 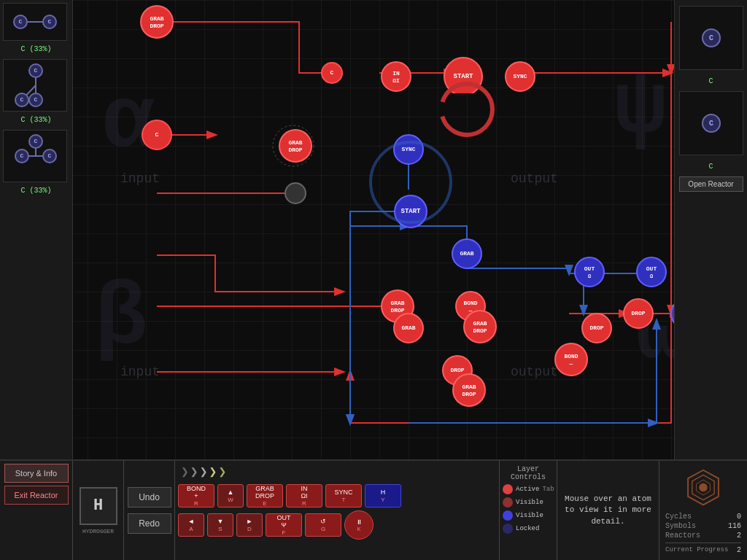 What do you see at coordinates (36, 50) in the screenshot?
I see `mol1-label: C (33%)` at bounding box center [36, 50].